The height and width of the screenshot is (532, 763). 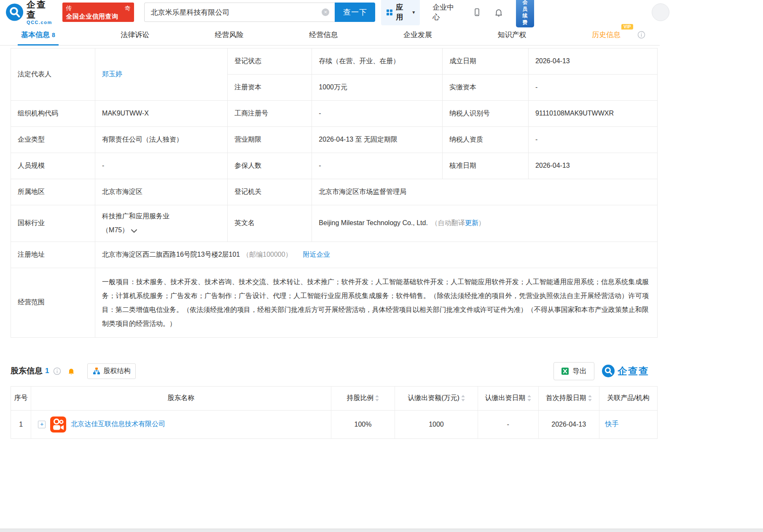 What do you see at coordinates (628, 398) in the screenshot?
I see `col-header-related-products: 关联产品/机构` at bounding box center [628, 398].